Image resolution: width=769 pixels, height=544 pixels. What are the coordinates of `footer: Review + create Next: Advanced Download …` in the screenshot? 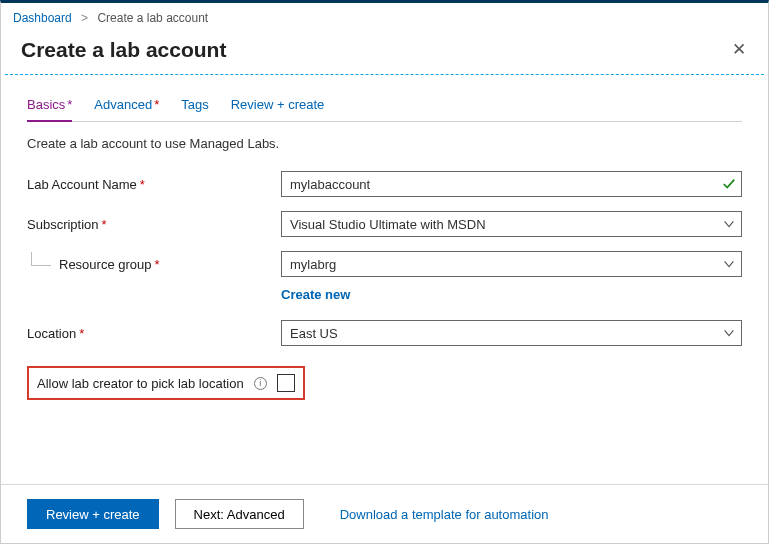 It's located at (384, 514).